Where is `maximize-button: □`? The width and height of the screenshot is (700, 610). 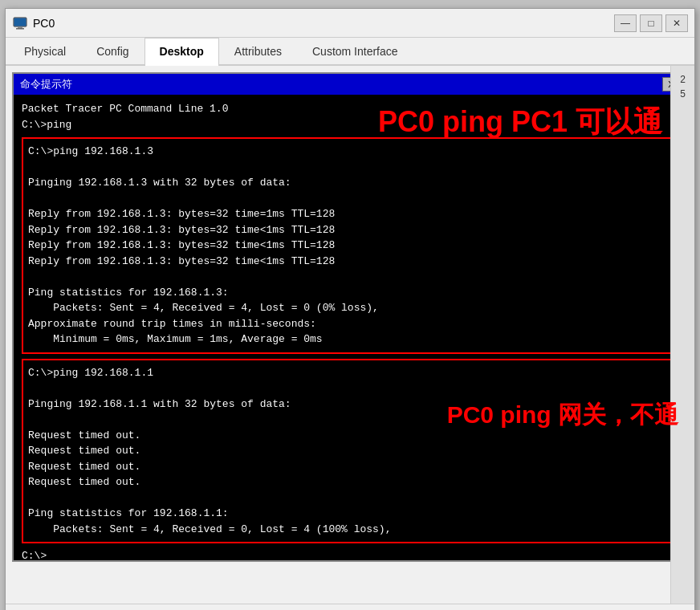
maximize-button: □ is located at coordinates (651, 23).